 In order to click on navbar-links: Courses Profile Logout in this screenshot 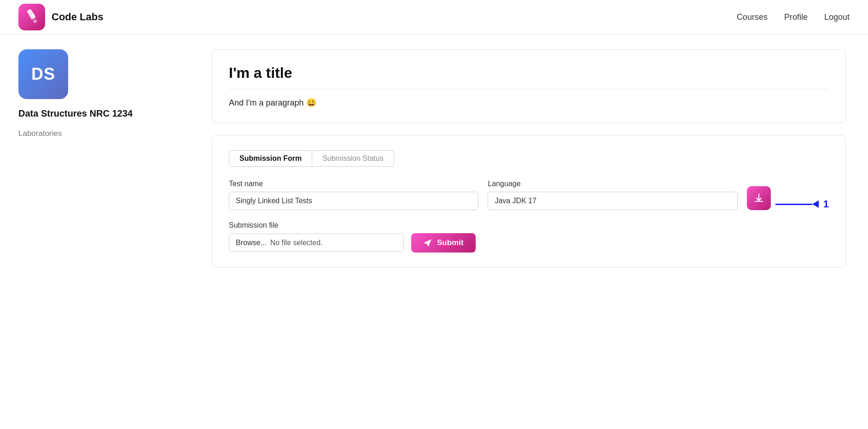, I will do `click(793, 18)`.